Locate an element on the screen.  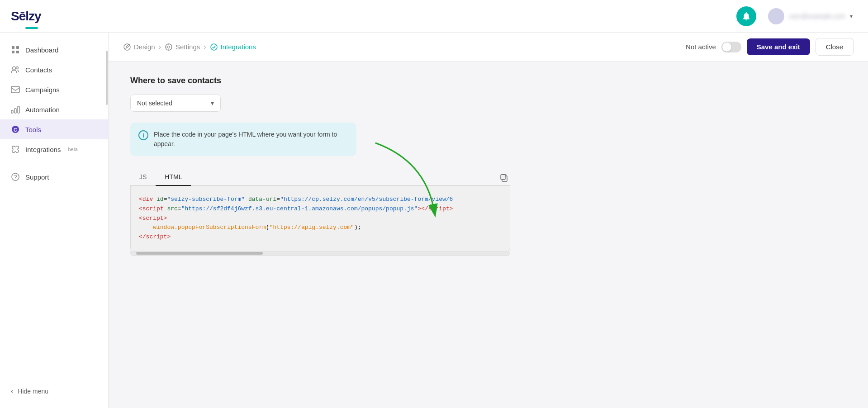
sidebar-item-tools: C Tools is located at coordinates (54, 129).